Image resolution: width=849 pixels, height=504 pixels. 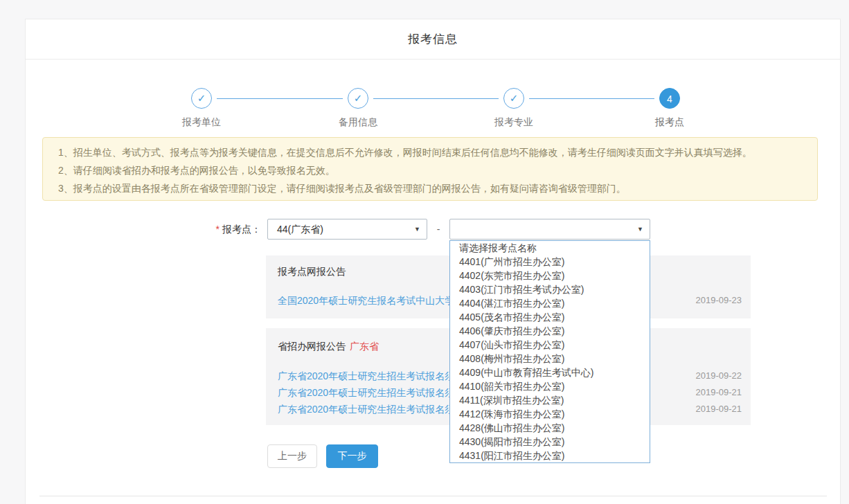 I want to click on dropdown-option: 4402(东莞市招生办公室), so click(x=550, y=276).